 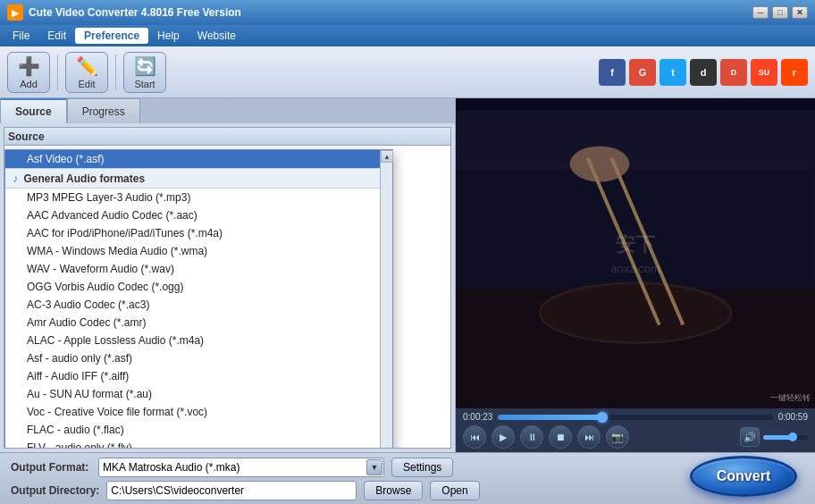 I want to click on bottom-bar: Output Format: MKA Matroska Audio (*.mka…, so click(x=408, y=478).